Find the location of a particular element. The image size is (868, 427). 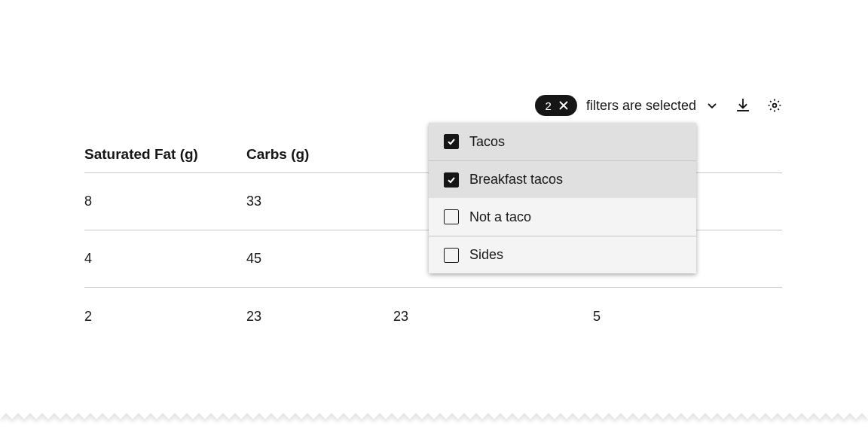

cell: 4 is located at coordinates (166, 259).